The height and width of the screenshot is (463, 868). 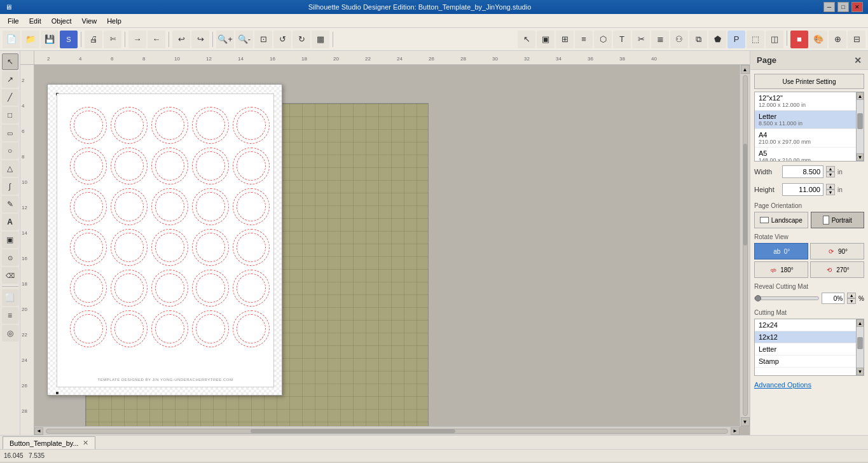 What do you see at coordinates (698, 39) in the screenshot?
I see `replicate-btn: ⧉` at bounding box center [698, 39].